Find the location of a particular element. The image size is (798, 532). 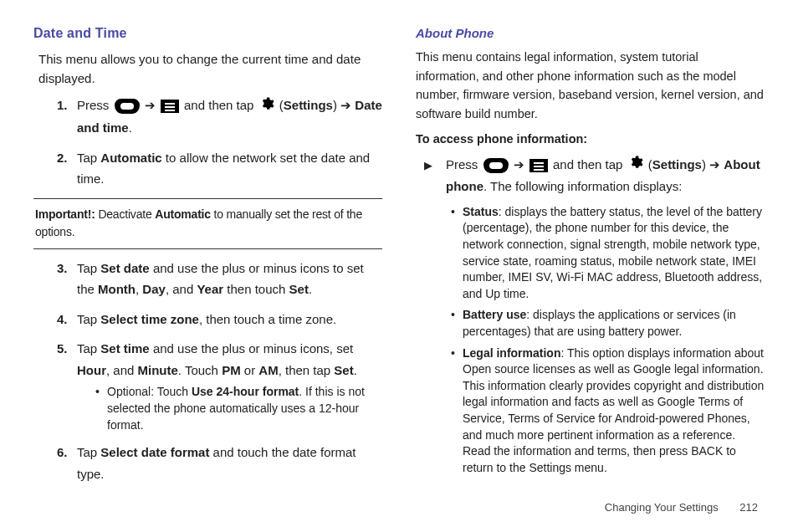

step-5-optional: Optional: Touch Use 24-hour format. If t… is located at coordinates (239, 408).